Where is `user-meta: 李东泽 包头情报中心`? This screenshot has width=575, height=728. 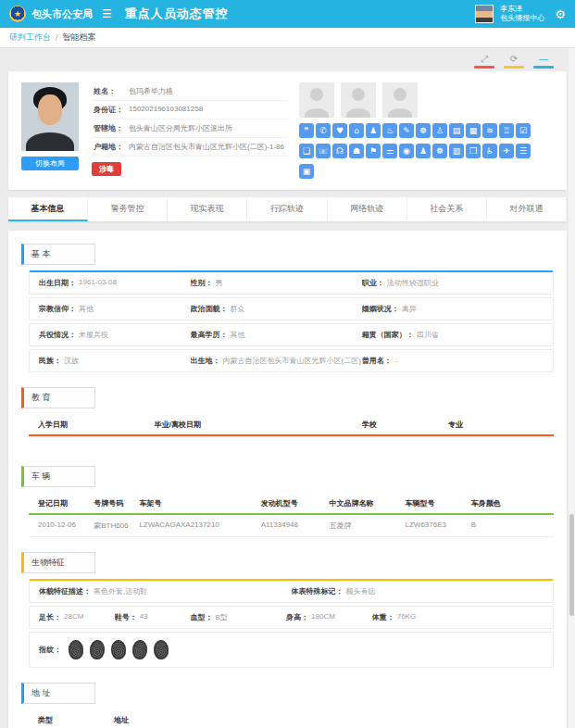 user-meta: 李东泽 包头情报中心 is located at coordinates (522, 14).